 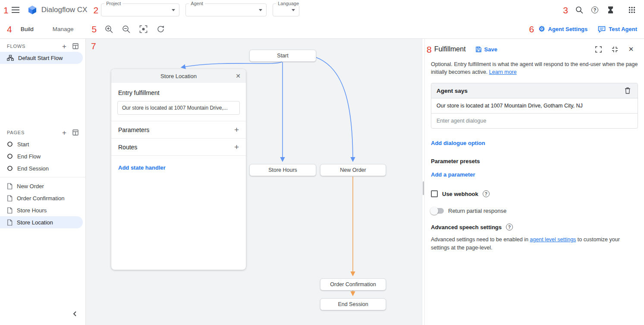 What do you see at coordinates (424, 182) in the screenshot?
I see `panel-resize-handle` at bounding box center [424, 182].